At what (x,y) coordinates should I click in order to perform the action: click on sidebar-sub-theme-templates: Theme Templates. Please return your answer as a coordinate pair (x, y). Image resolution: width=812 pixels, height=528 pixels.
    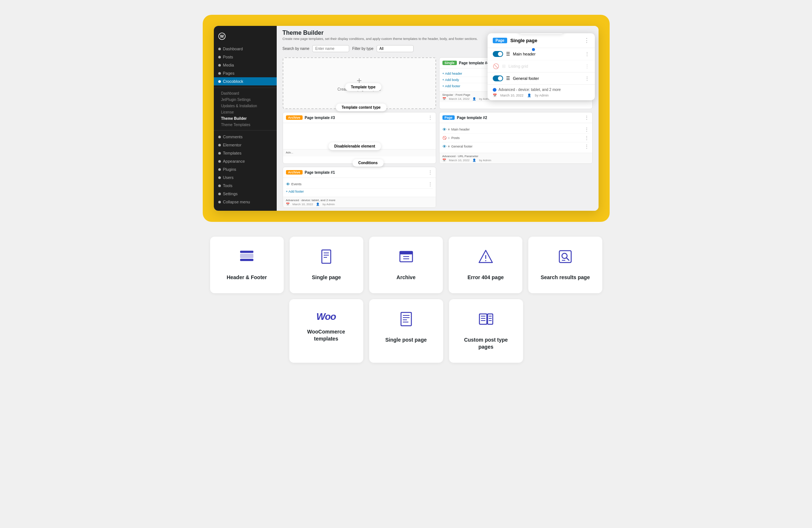
    Looking at the image, I should click on (245, 125).